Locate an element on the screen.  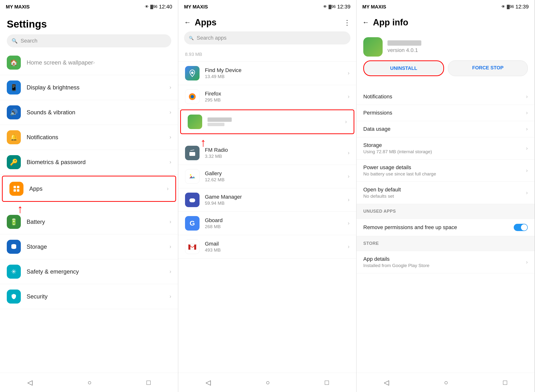
chevron-info-data-usage: › is located at coordinates (527, 129).